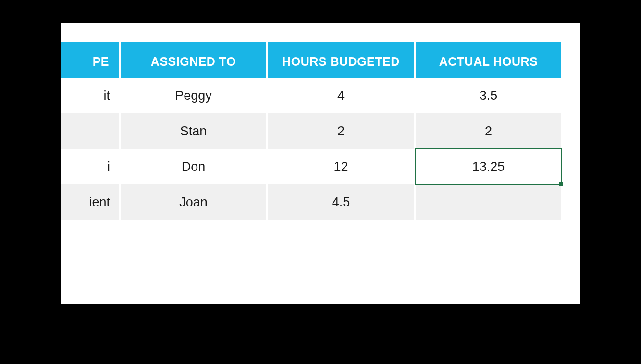  Describe the element at coordinates (193, 61) in the screenshot. I see `col-header-assigned-to: ASSIGNED TO` at that location.